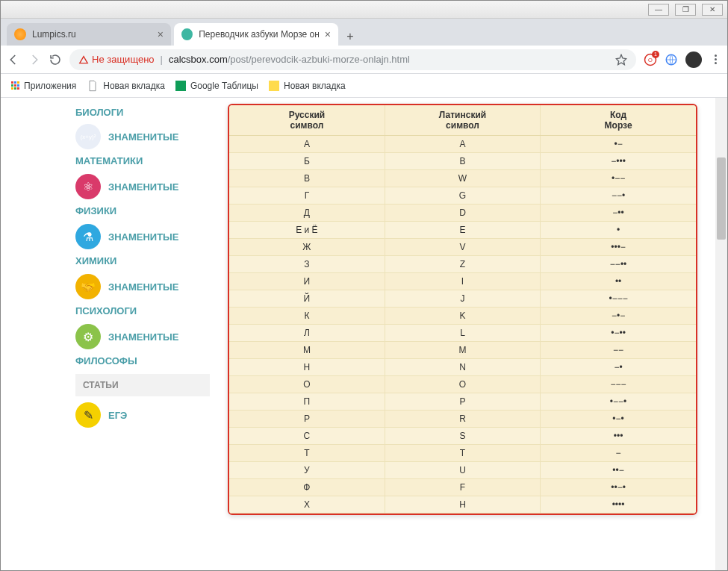  Describe the element at coordinates (307, 282) in the screenshot. I see `cell-russian: И` at that location.